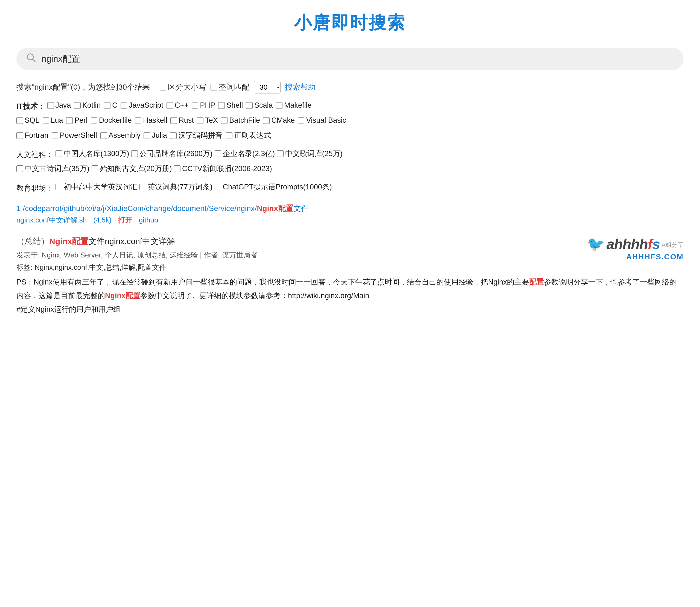 The height and width of the screenshot is (607, 700). Describe the element at coordinates (636, 257) in the screenshot. I see `logo-sub: AHHHFS.COM` at that location.